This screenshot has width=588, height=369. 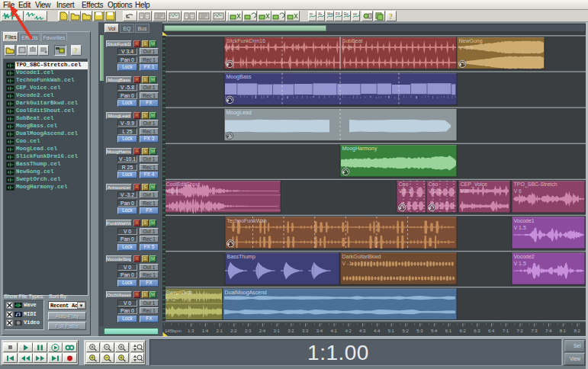 What do you see at coordinates (448, 331) in the screenshot?
I see `svg-text: 6:1` at bounding box center [448, 331].